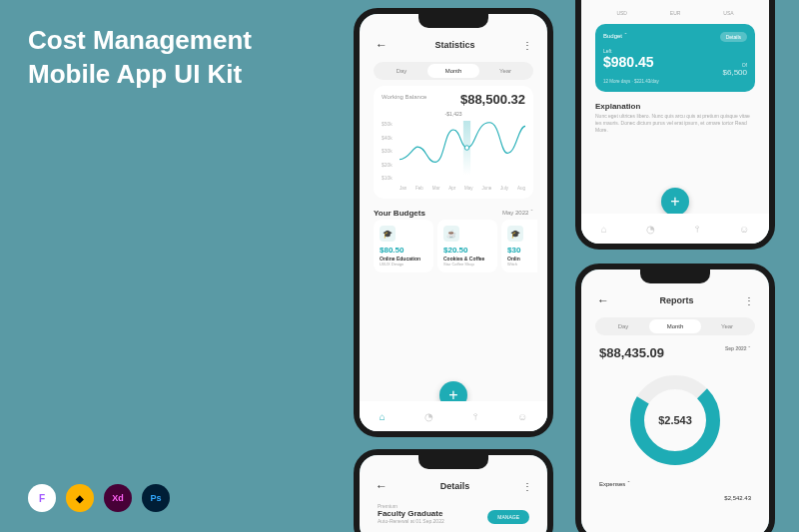 This screenshot has height=532, width=799. I want to click on expenses-value: $2,542.43, so click(737, 498).